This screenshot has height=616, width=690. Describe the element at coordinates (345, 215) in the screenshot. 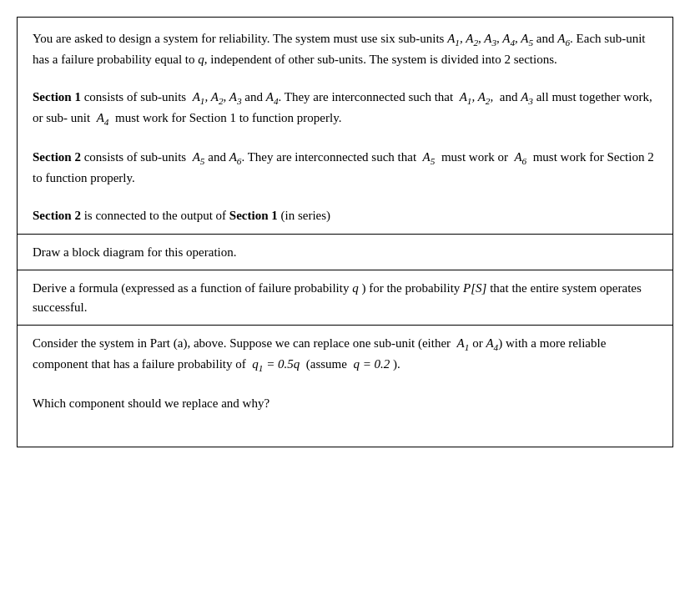

I see `series-text: Section 2 is connected to the output of …` at that location.